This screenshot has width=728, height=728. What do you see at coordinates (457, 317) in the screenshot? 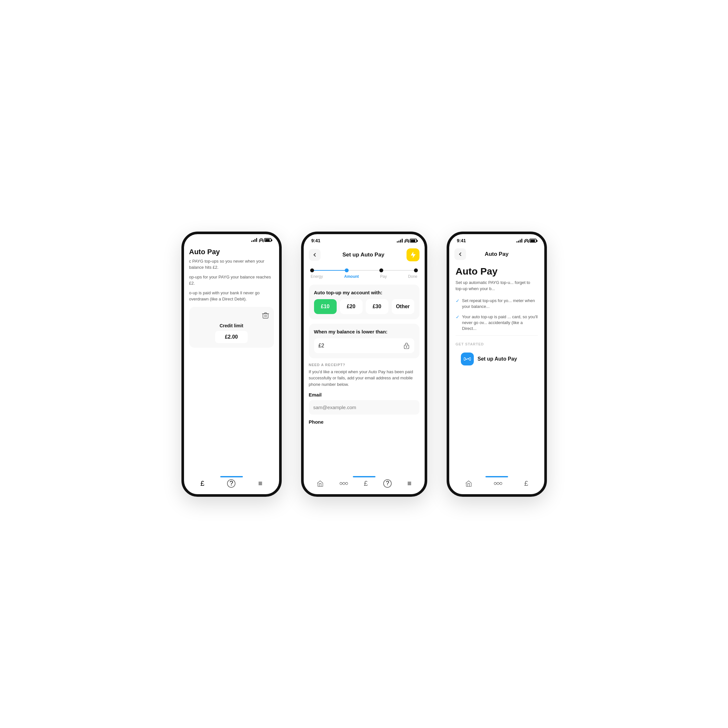
I see `check-icon-2: ✓` at bounding box center [457, 317].